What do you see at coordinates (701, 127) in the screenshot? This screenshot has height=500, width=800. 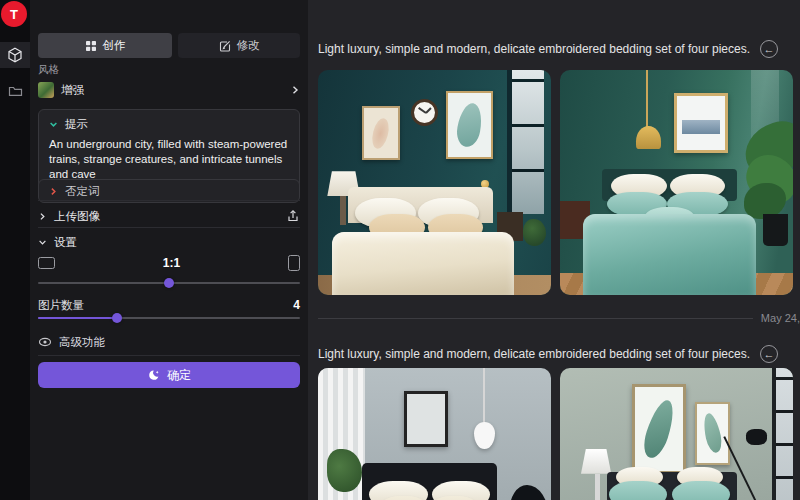 I see `seascape-art` at bounding box center [701, 127].